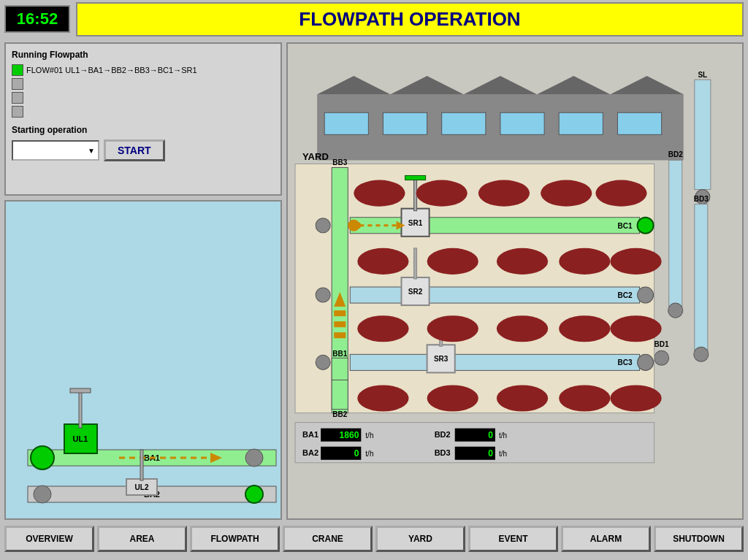 The image size is (748, 560). I want to click on nav-overview-button: OVERVIEW, so click(50, 539).